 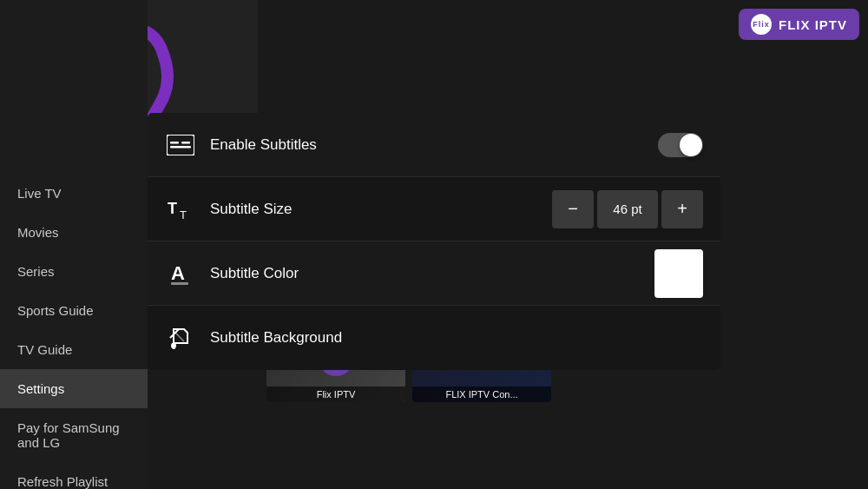 I want to click on sidebar-item-live-tv: Live TV, so click(x=74, y=193).